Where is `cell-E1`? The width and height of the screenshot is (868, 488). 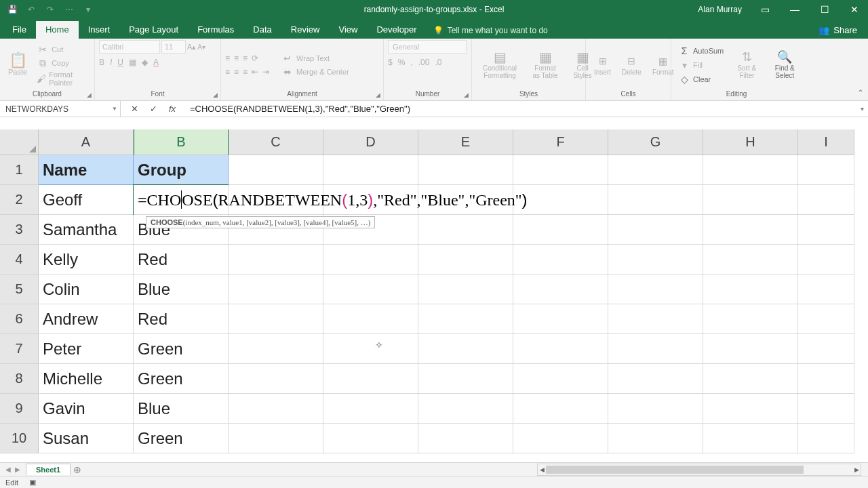
cell-E1 is located at coordinates (466, 170).